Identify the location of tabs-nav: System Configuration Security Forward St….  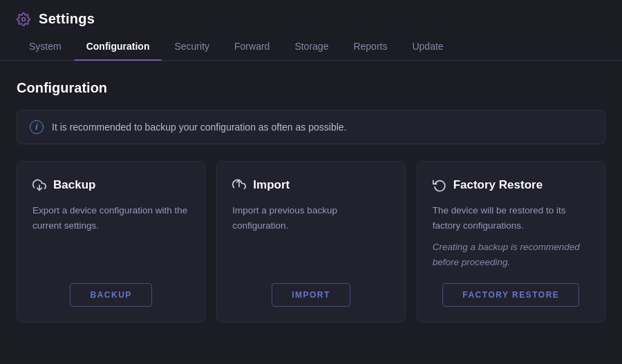
(311, 48).